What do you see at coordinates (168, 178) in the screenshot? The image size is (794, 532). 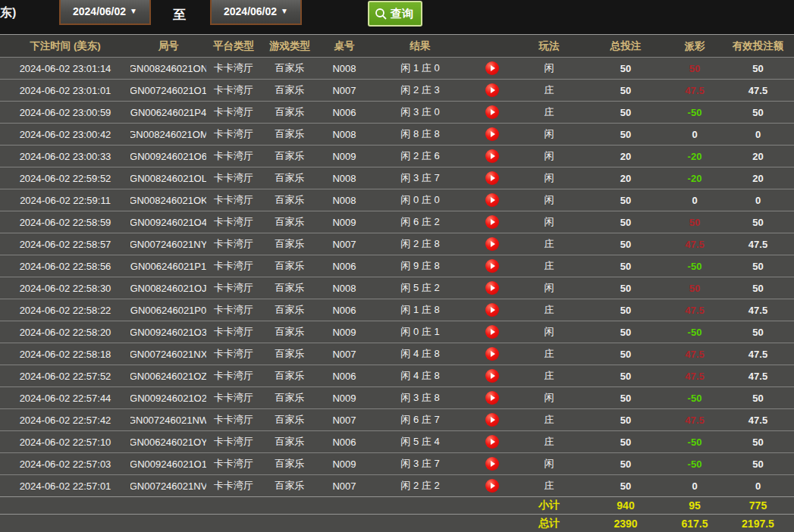 I see `round-id-cell: GN008246021OL` at bounding box center [168, 178].